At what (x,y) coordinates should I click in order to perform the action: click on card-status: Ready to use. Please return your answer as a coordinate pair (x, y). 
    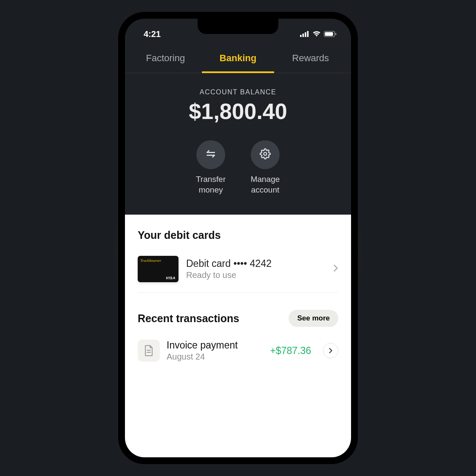
    Looking at the image, I should click on (256, 275).